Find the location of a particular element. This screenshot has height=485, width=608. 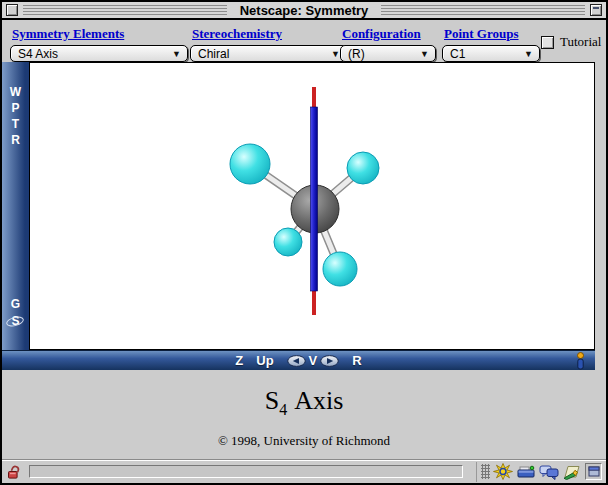

title-suffix: Axis is located at coordinates (318, 400).